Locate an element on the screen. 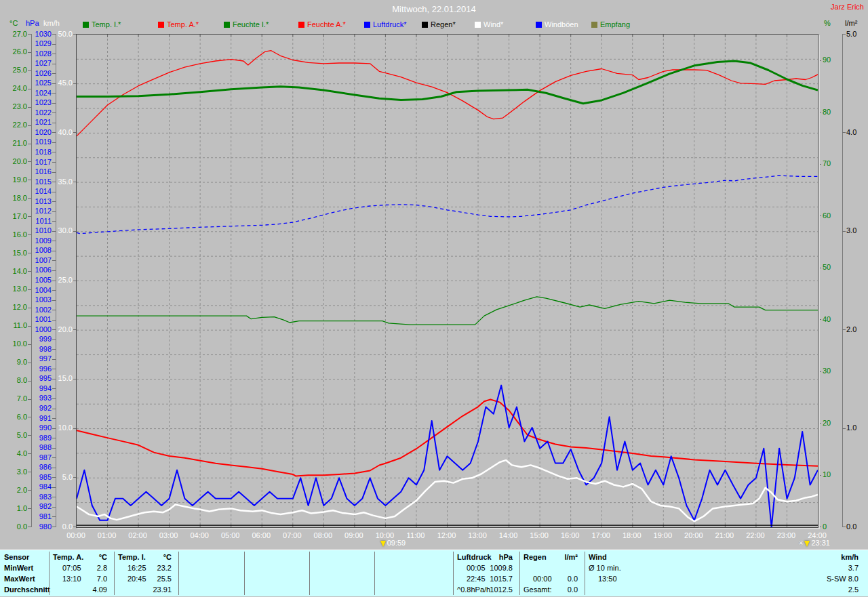 The image size is (868, 597). time-tick-label: 20:00 is located at coordinates (694, 535).